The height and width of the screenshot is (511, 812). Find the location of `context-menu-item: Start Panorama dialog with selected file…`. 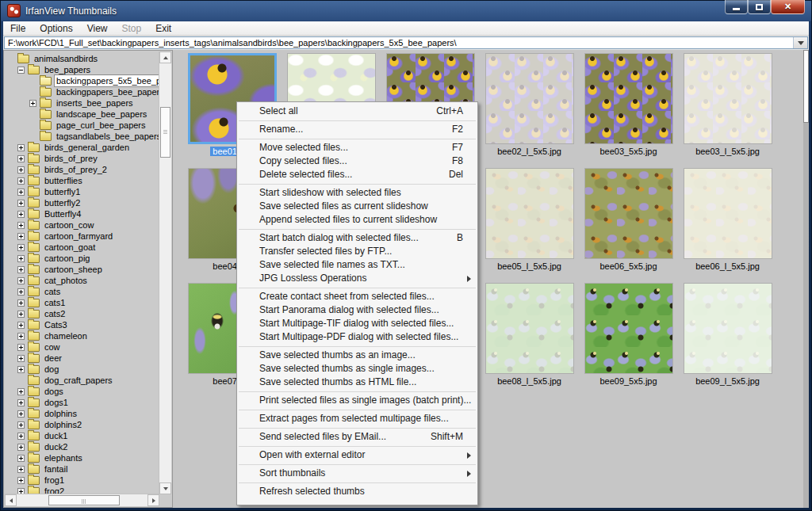

context-menu-item: Start Panorama dialog with selected file… is located at coordinates (357, 311).